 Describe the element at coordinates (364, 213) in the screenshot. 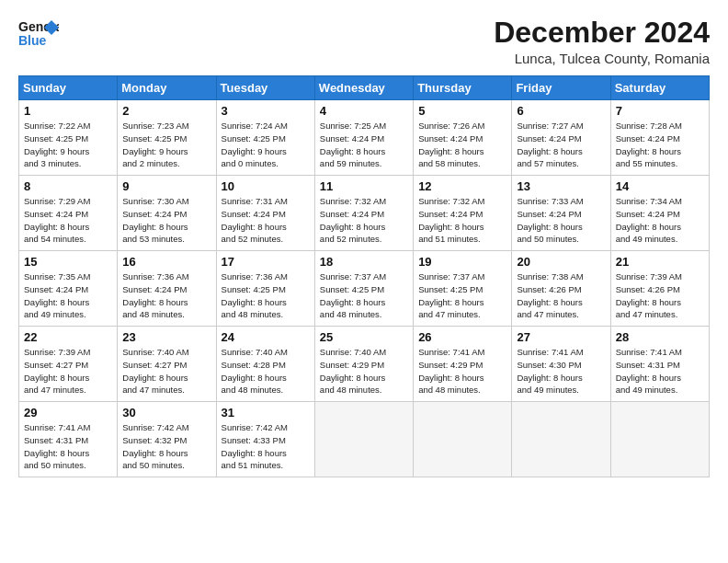

I see `calendar-row-2: 8Sunrise: 7:29 AM Sunset: 4:24 PM Daylig…` at that location.